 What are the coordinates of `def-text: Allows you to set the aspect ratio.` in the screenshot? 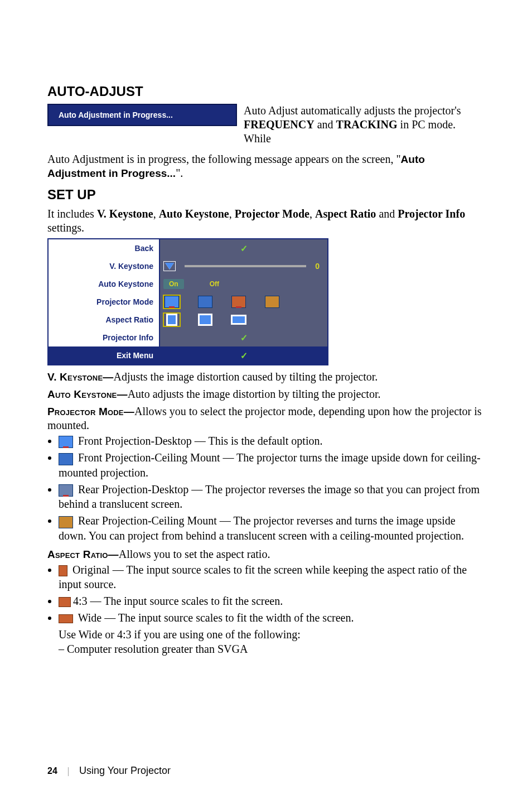 It's located at (195, 554).